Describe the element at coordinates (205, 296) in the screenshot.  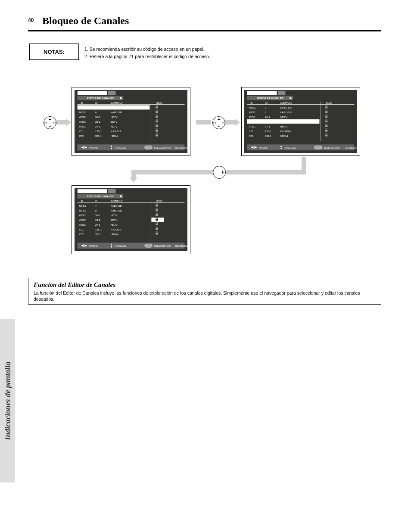
I see `editor-box-text: La función del Editor de Canales incluye…` at that location.